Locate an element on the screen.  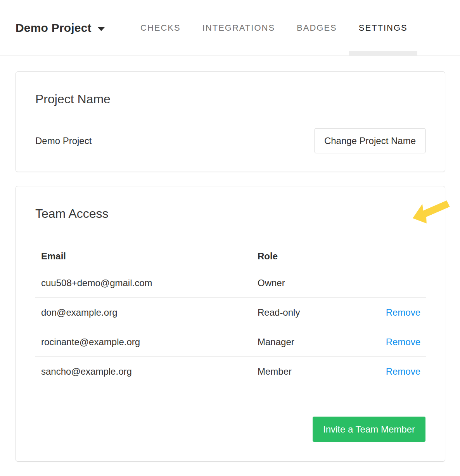
tab-settings: SETTINGS is located at coordinates (383, 28).